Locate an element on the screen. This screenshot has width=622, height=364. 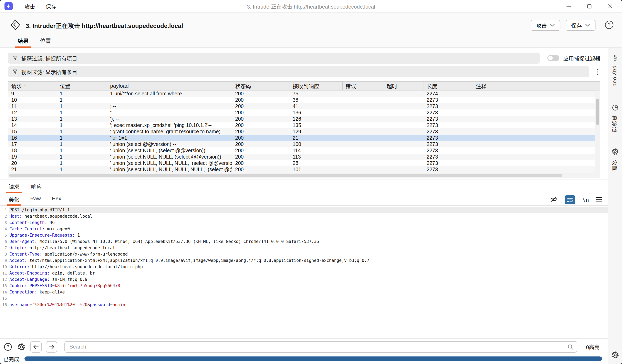
editor-line: 1POST /login.php HTTP/1.1 is located at coordinates (304, 210).